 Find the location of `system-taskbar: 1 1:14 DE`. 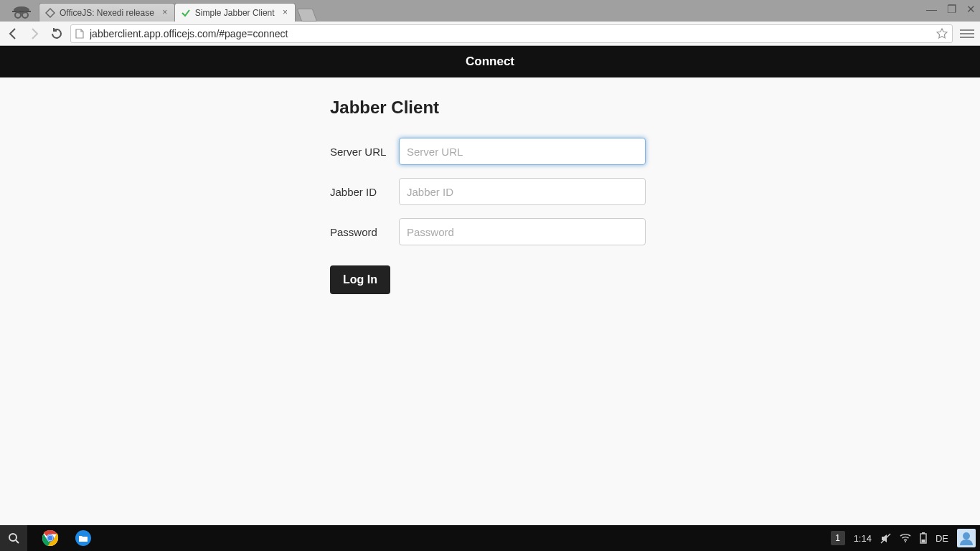

system-taskbar: 1 1:14 DE is located at coordinates (490, 538).